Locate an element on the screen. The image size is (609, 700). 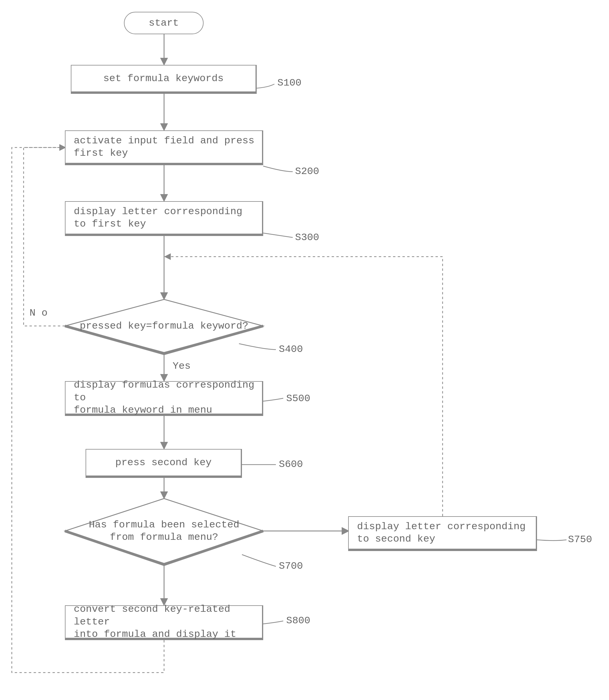
step-code-s500: S500 is located at coordinates (298, 398).